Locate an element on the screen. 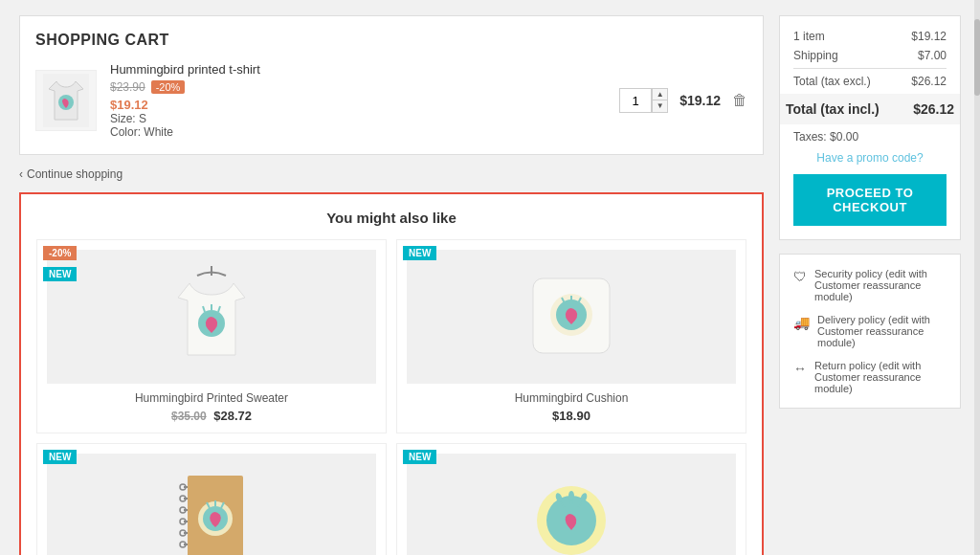 The height and width of the screenshot is (555, 980). policy-section: 🛡 Security policy (edit with Customer re… is located at coordinates (870, 331).